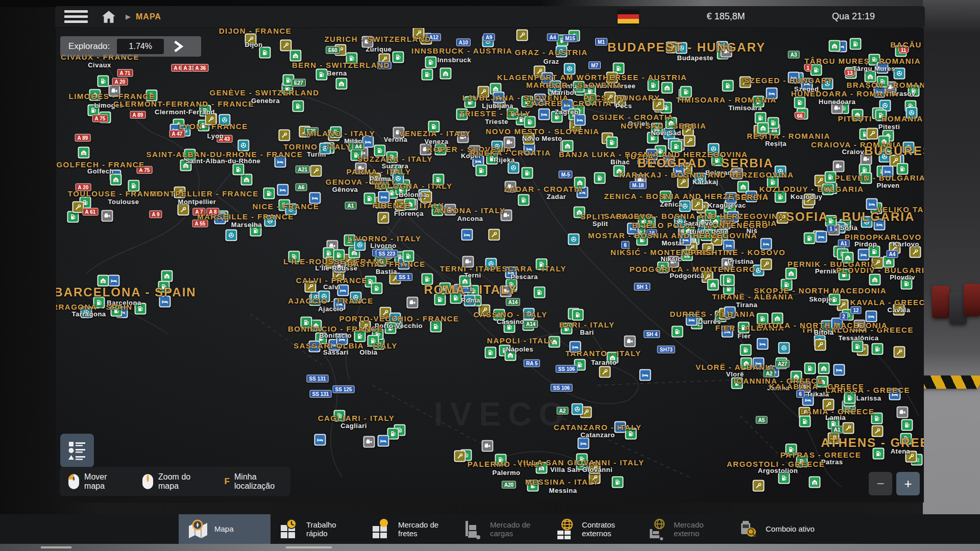 The height and width of the screenshot is (551, 980). I want to click on tab-freight-market: Mercado de fretes, so click(408, 529).